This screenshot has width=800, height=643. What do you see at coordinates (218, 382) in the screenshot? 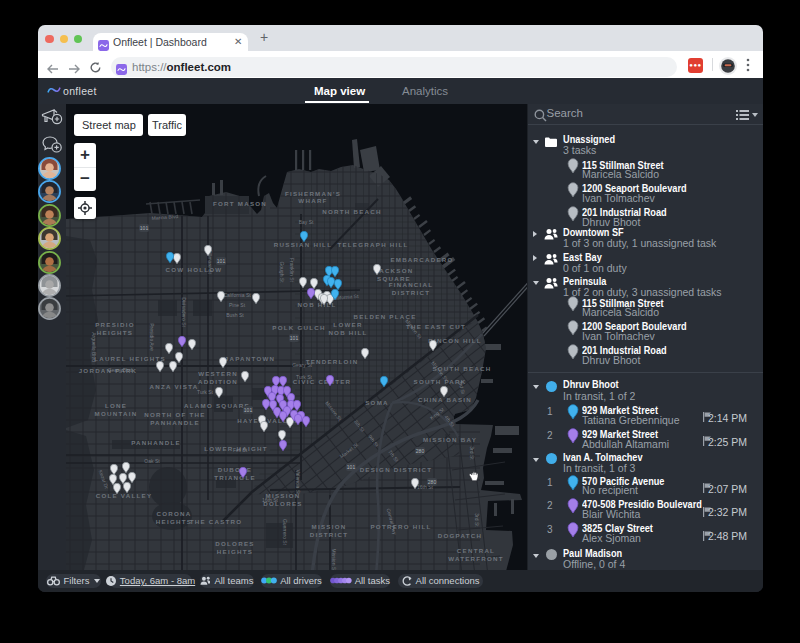
I see `svg-text: ADDITION` at bounding box center [218, 382].